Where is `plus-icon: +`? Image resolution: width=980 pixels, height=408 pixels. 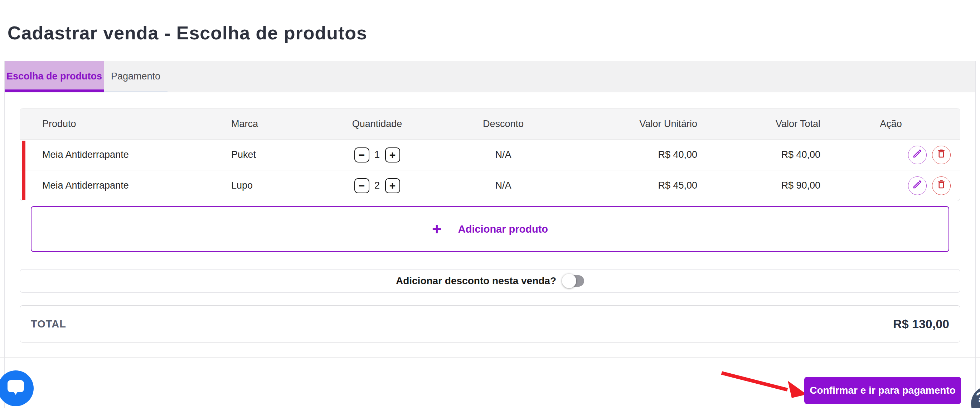 plus-icon: + is located at coordinates (437, 229).